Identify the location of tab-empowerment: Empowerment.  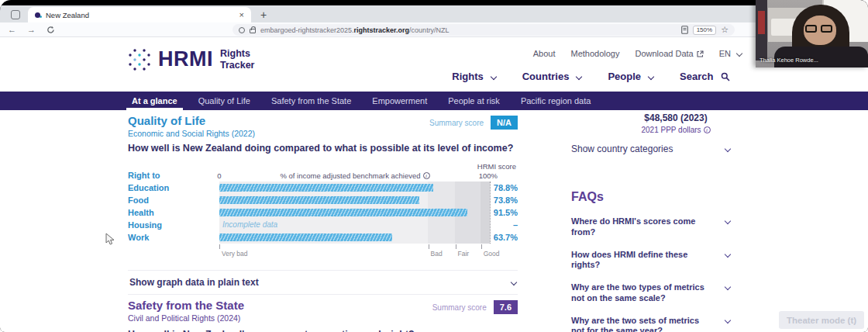
(400, 101).